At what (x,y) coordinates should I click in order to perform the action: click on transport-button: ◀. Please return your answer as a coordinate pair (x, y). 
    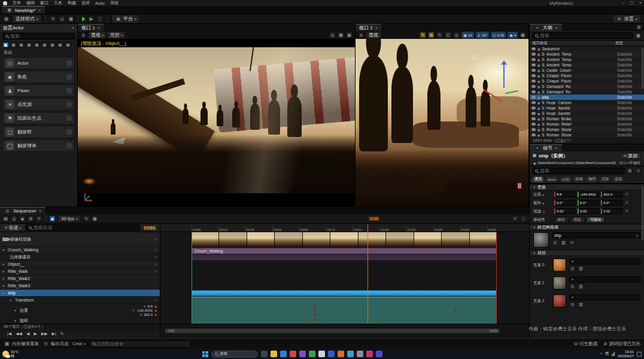
    Looking at the image, I should click on (28, 334).